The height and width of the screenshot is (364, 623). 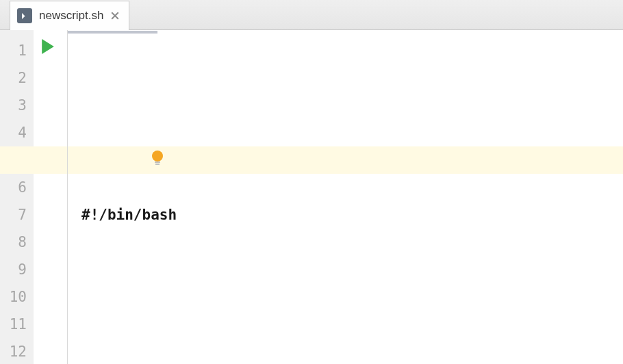 I want to click on line-number: 3, so click(x=16, y=105).